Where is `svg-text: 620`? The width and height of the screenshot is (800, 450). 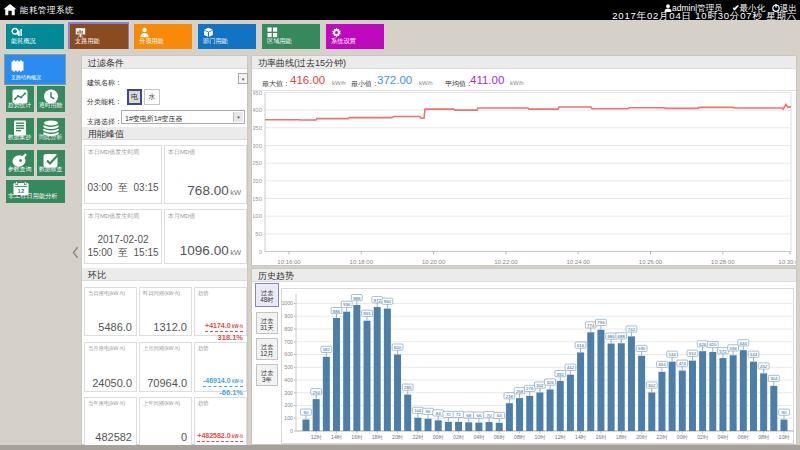
svg-text: 620 is located at coordinates (713, 344).